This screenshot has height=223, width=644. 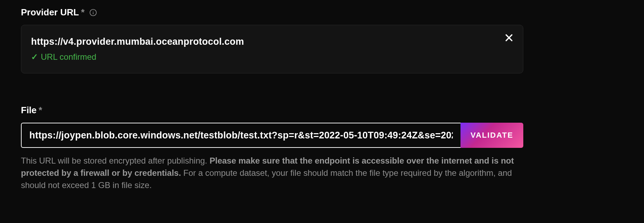 I want to click on helper-pre: This URL will be stored encrypted after …, so click(x=115, y=161).